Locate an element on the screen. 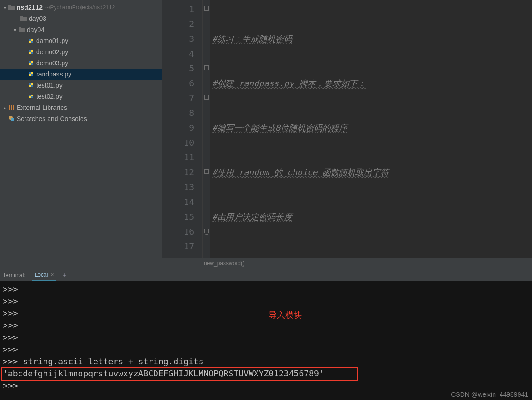  line-number: 16 is located at coordinates (178, 232).